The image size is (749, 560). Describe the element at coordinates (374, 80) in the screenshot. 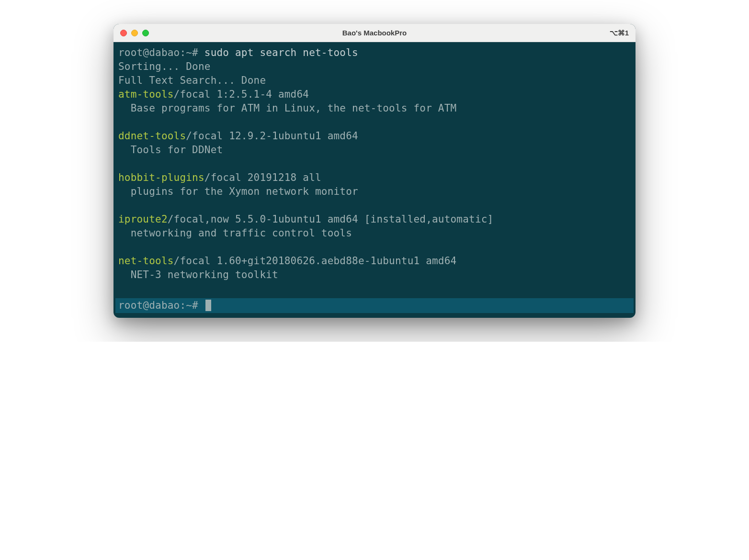

I see `output-fulltext: Full Text Search... Done` at that location.